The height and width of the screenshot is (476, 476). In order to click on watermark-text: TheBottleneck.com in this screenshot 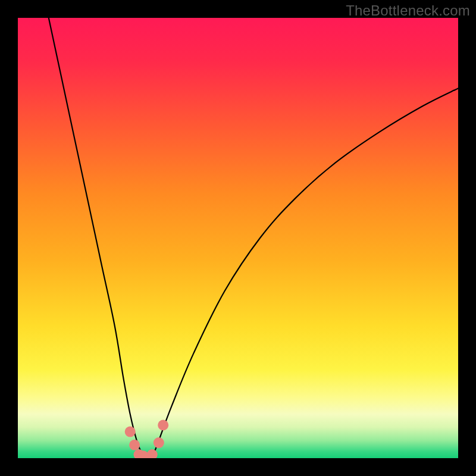, I will do `click(408, 11)`.